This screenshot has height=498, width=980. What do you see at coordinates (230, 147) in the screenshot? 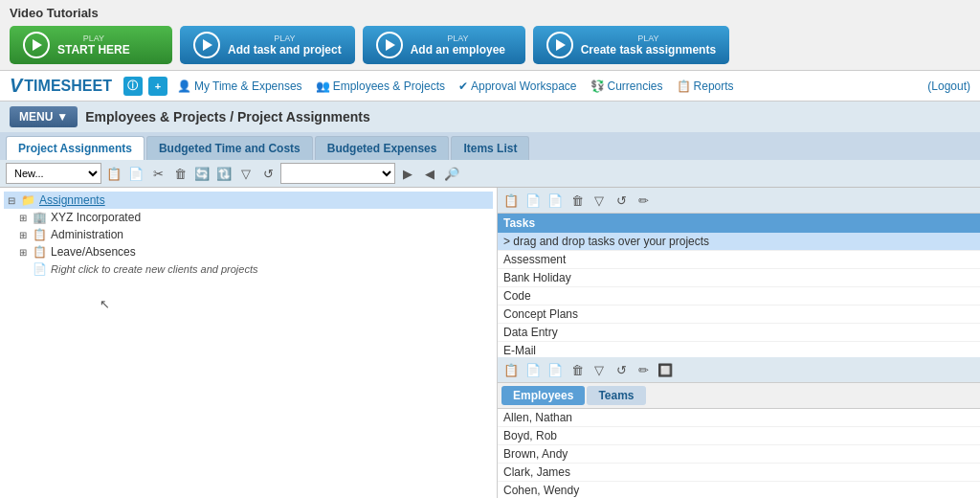
I see `tab-budgeted-time-costs: Budgeted Time and Costs` at bounding box center [230, 147].